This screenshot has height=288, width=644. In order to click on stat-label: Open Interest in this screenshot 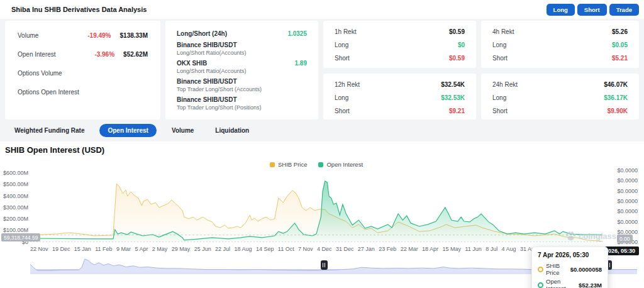, I will do `click(36, 54)`.